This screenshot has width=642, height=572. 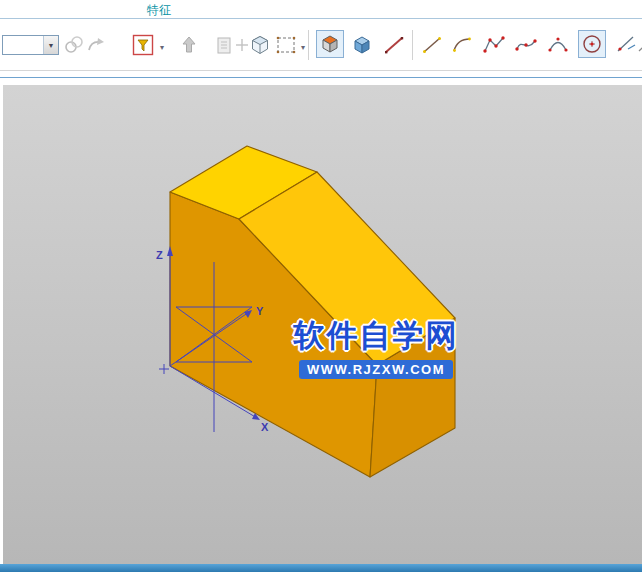 What do you see at coordinates (321, 568) in the screenshot?
I see `bottom-bar` at bounding box center [321, 568].